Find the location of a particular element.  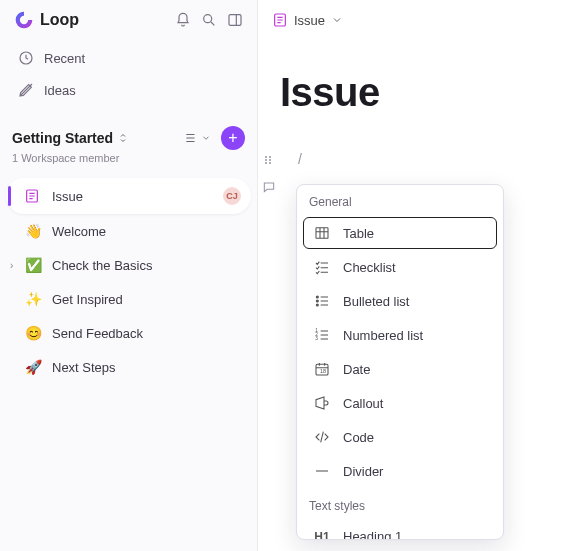

page-item-send-feedback: 😊 Send Feedback is located at coordinates (128, 333).